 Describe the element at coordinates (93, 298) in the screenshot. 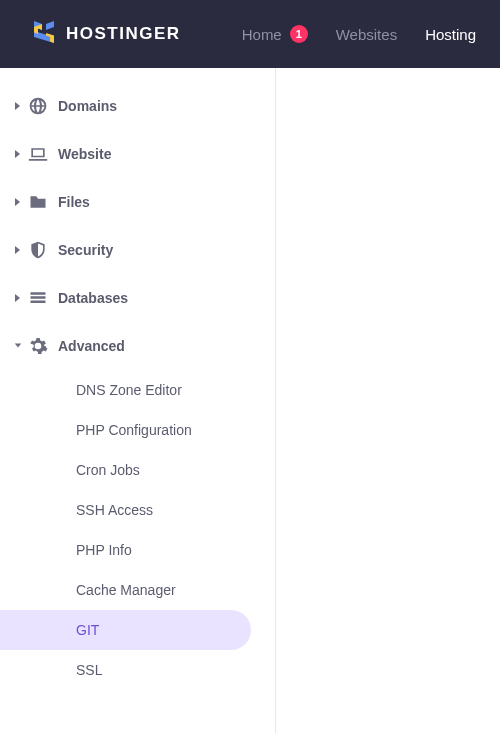

I see `sidebar-item-label: Databases` at that location.